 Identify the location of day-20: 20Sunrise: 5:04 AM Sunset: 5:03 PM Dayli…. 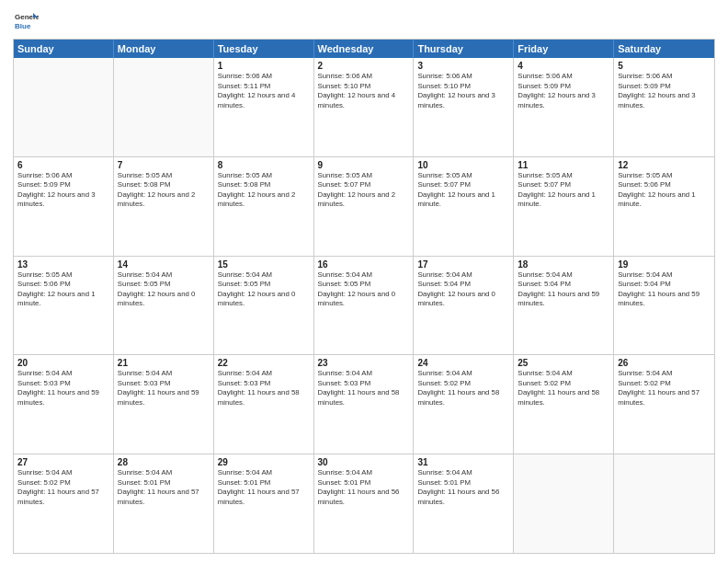
(64, 405).